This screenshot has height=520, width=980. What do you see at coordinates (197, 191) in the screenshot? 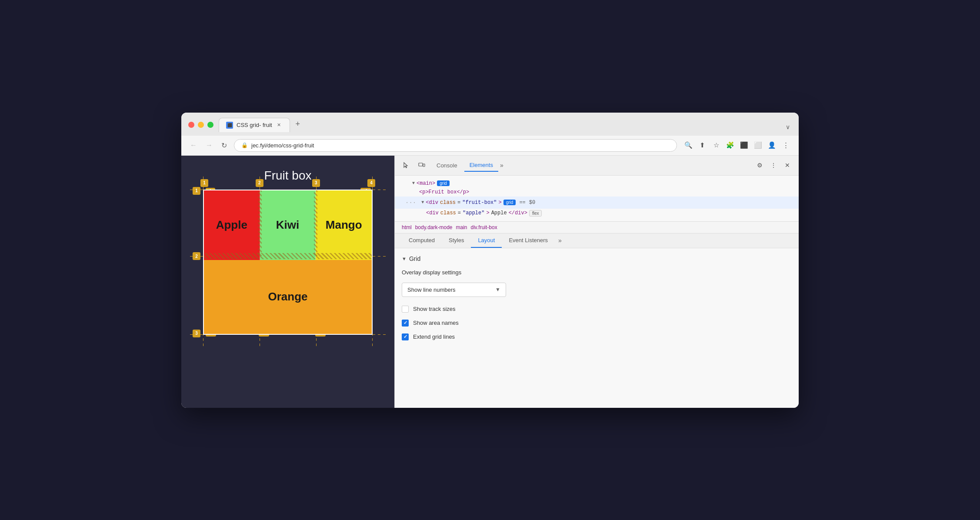
I see `grid-badge-row1-left: 1` at bounding box center [197, 191].